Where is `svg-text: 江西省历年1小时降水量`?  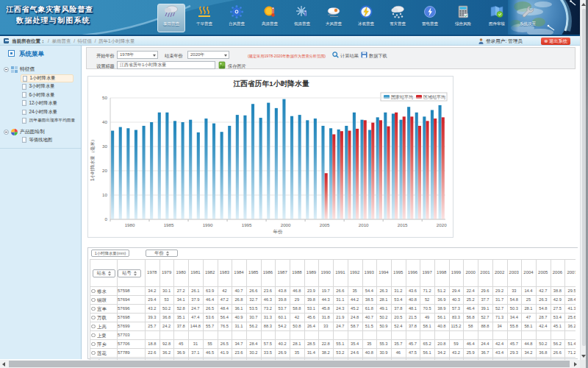
svg-text: 江西省历年1小时降水量 is located at coordinates (271, 84).